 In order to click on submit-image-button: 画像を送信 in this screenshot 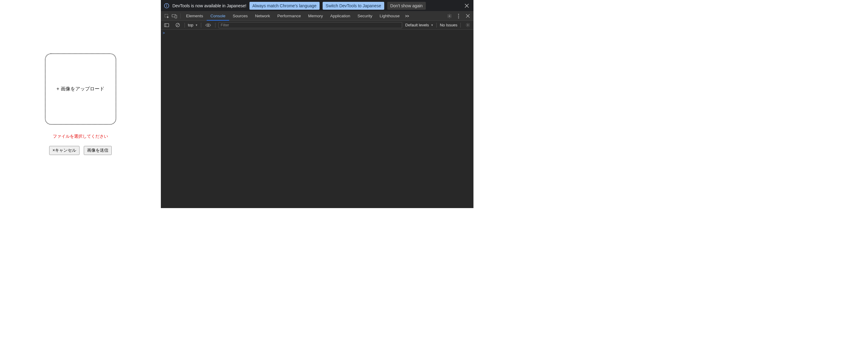, I will do `click(98, 150)`.